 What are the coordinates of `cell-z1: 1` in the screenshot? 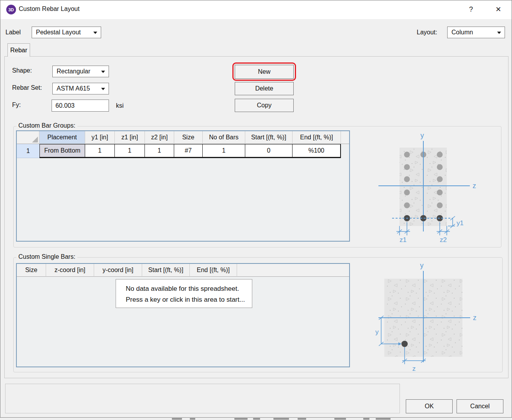 It's located at (130, 151).